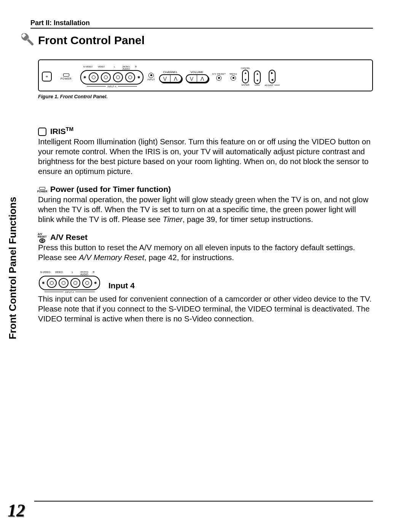 Image resolution: width=411 pixels, height=532 pixels. I want to click on side-label: Front Control Panel Functions, so click(13, 268).